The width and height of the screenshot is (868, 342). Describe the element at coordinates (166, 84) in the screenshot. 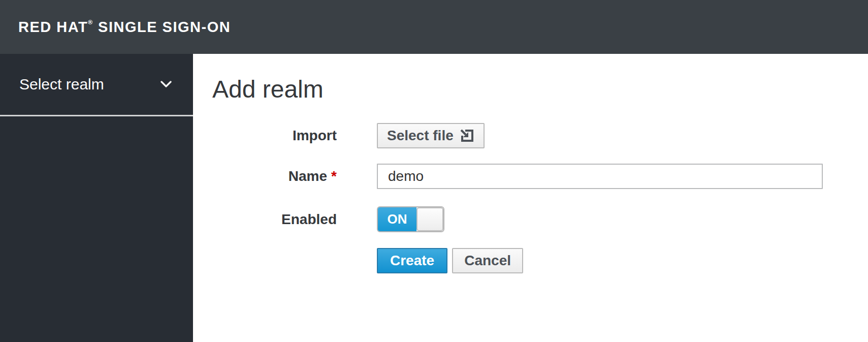

I see `chevron-down-icon` at that location.